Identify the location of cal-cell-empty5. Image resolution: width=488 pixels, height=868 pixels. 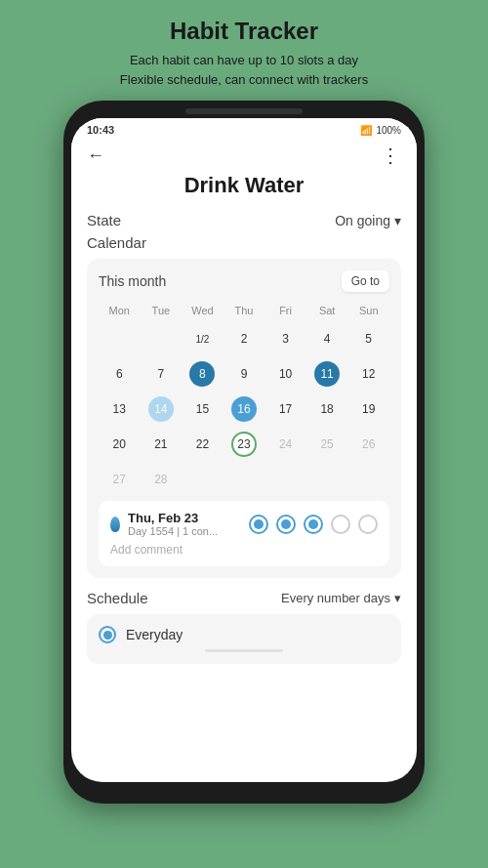
(285, 479).